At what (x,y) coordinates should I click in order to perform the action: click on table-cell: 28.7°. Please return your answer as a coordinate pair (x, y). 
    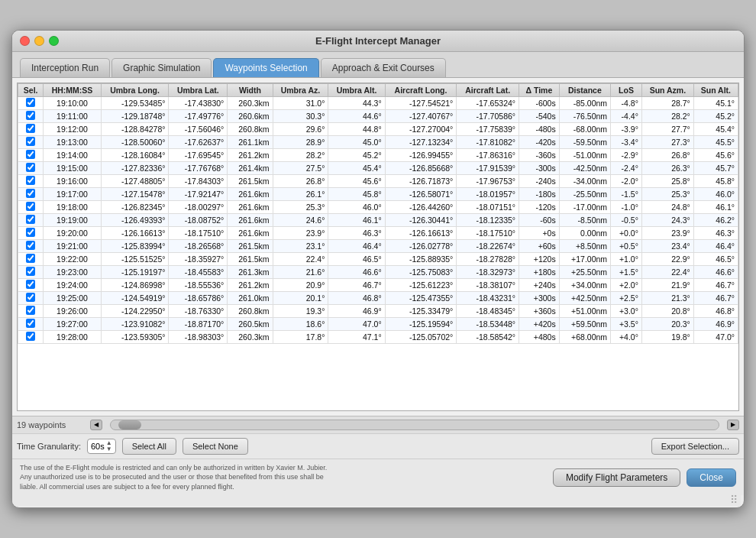
    Looking at the image, I should click on (667, 102).